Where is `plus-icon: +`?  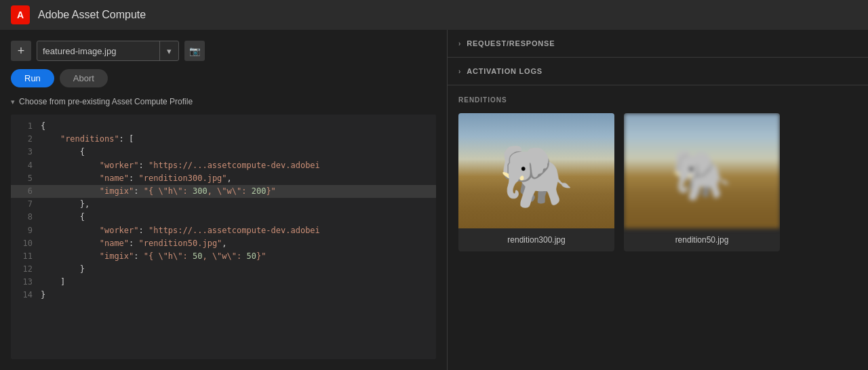
plus-icon: + is located at coordinates (22, 52).